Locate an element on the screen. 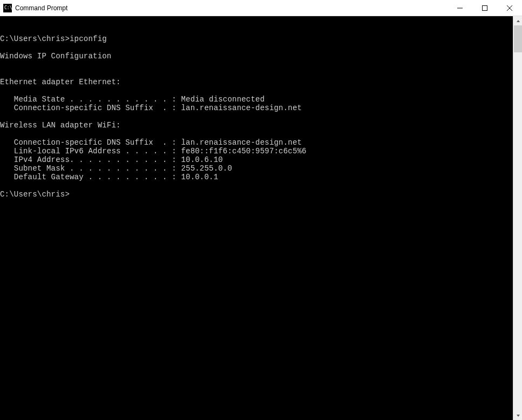  terminal-line: Link-local IPv6 Address . . . . . : fe80… is located at coordinates (256, 151).